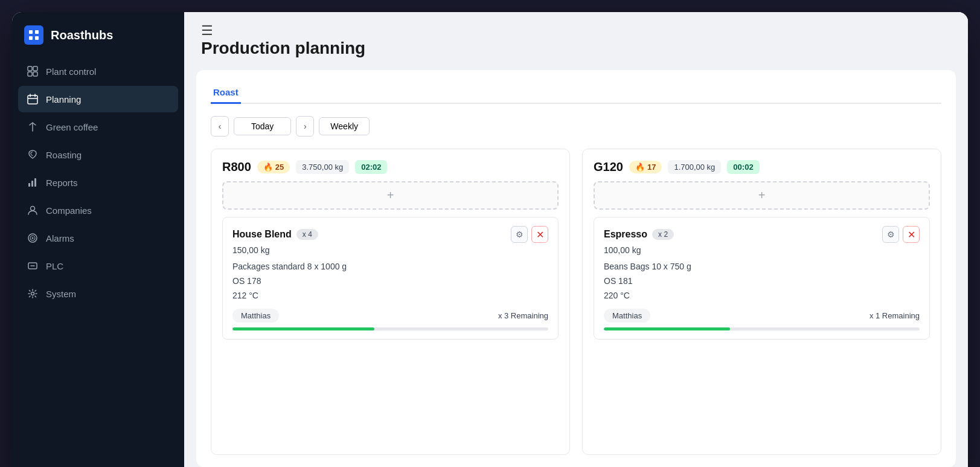  Describe the element at coordinates (576, 93) in the screenshot. I see `tabs-container: Roast` at that location.